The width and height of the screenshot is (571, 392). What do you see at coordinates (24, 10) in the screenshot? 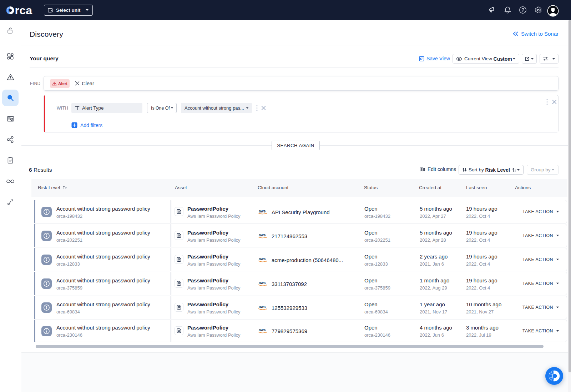
I see `svg-text: rca` at bounding box center [24, 10].